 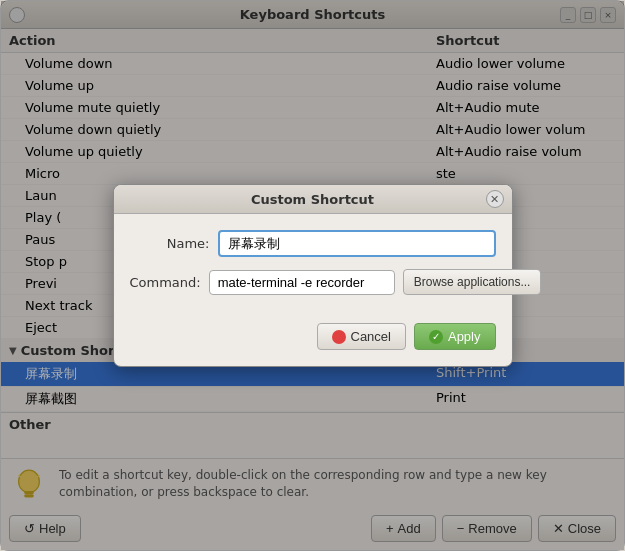 I want to click on cancel-icon, so click(x=339, y=337).